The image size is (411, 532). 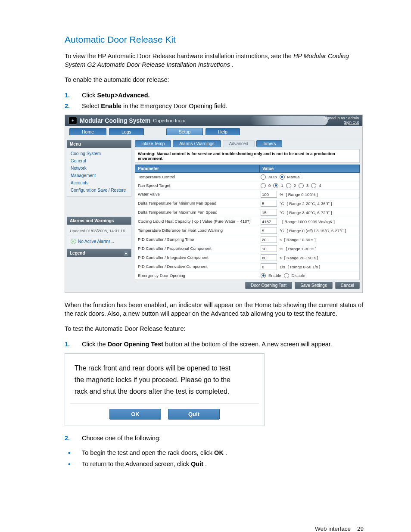 What do you see at coordinates (197, 230) in the screenshot?
I see `param-label: Temperature Difference for Heat Load War…` at bounding box center [197, 230].